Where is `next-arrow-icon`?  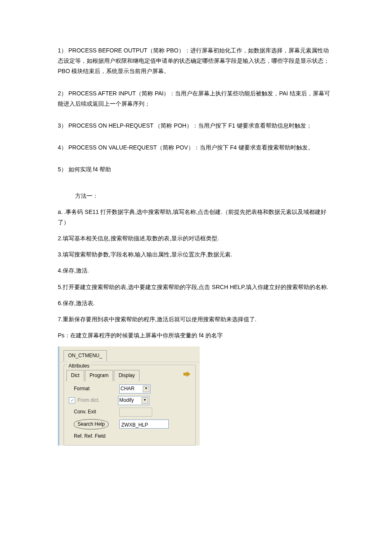
next-arrow-icon is located at coordinates (187, 374).